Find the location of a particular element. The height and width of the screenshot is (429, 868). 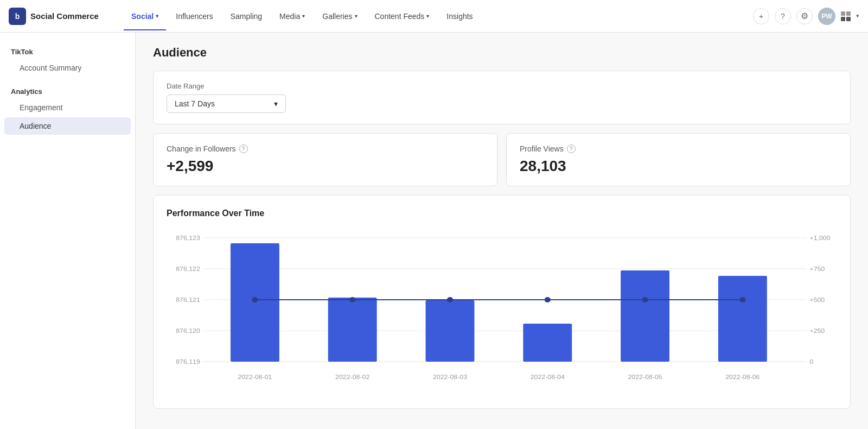

sidebar-item-audience: Audience is located at coordinates (67, 126).